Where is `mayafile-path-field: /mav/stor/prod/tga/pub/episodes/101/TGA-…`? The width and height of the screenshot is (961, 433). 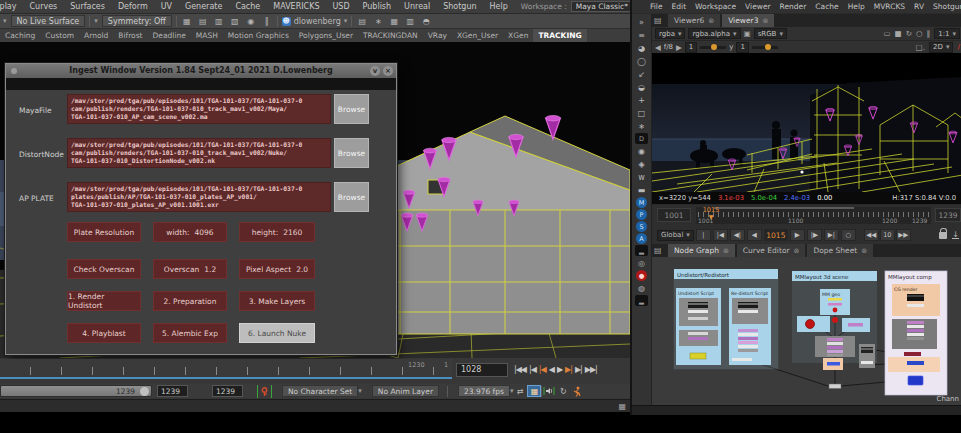 mayafile-path-field: /mav/stor/prod/tga/pub/episodes/101/TGA-… is located at coordinates (199, 109).